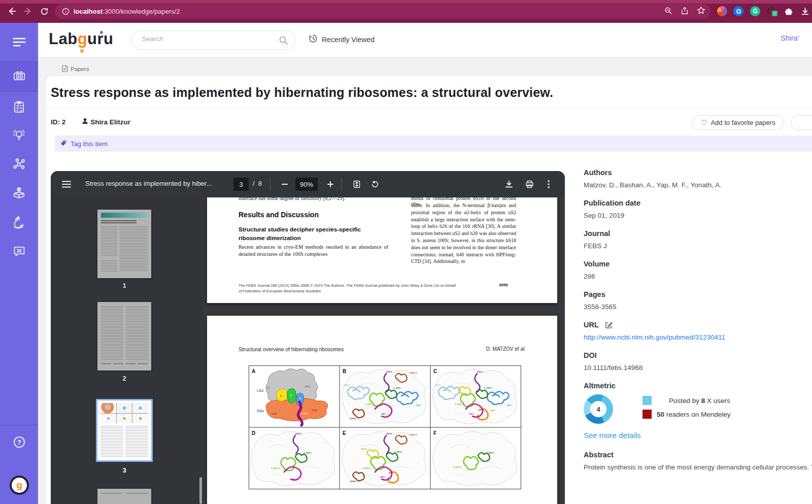 Image resolution: width=812 pixels, height=504 pixels. What do you see at coordinates (19, 442) in the screenshot?
I see `help-icon: ?` at bounding box center [19, 442].